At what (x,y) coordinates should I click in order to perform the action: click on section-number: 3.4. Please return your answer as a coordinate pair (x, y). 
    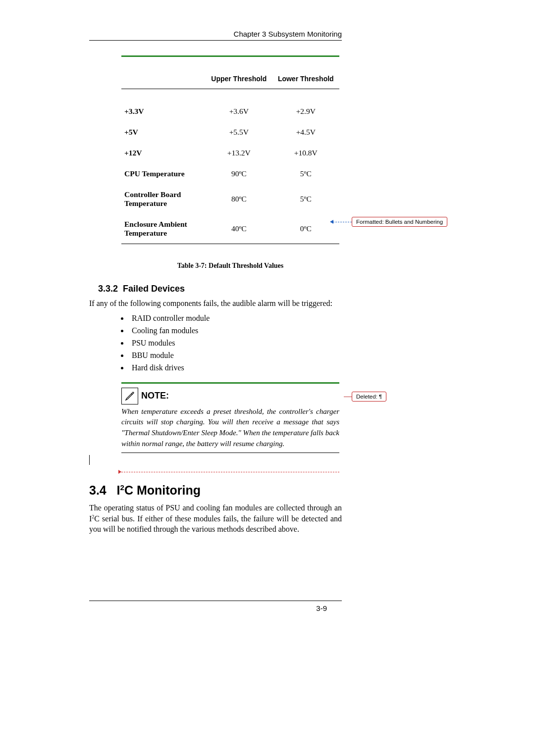
    Looking at the image, I should click on (98, 490).